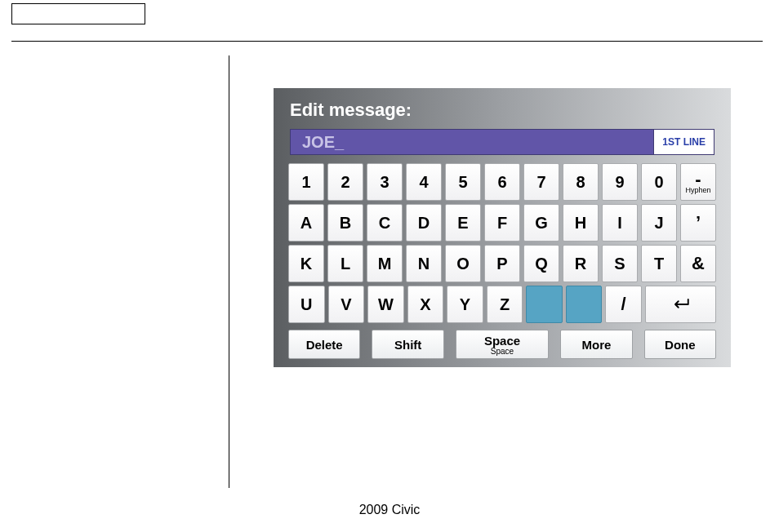 The height and width of the screenshot is (532, 779). What do you see at coordinates (385, 223) in the screenshot?
I see `key-C: C` at bounding box center [385, 223].